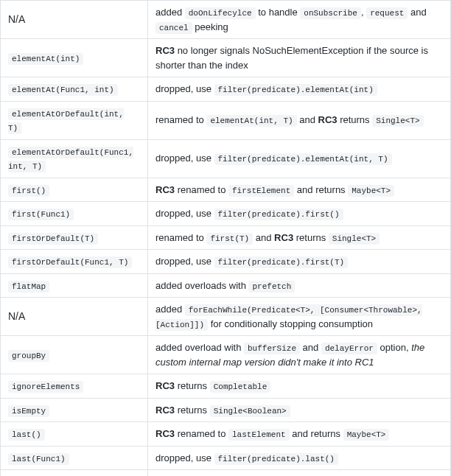  Describe the element at coordinates (29, 411) in the screenshot. I see `method-code: isEmpty` at that location.